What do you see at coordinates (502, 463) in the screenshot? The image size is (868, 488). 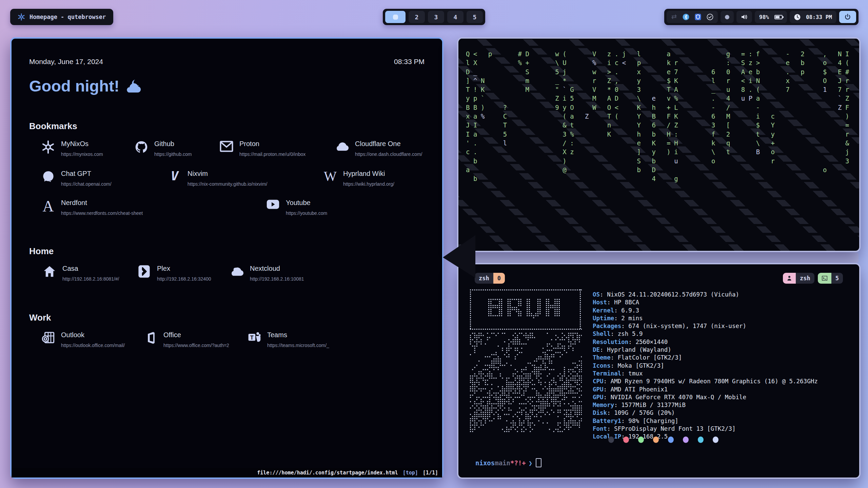 I see `prompt-git-branch: main` at bounding box center [502, 463].